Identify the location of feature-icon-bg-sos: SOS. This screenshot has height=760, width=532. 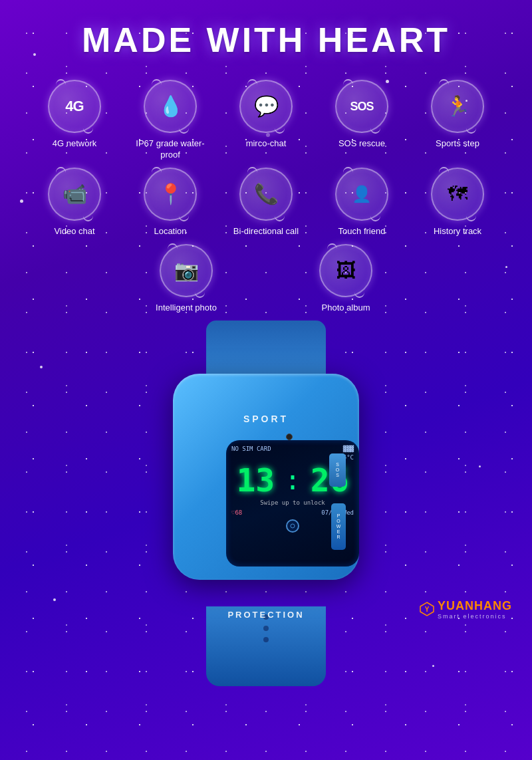
(362, 106).